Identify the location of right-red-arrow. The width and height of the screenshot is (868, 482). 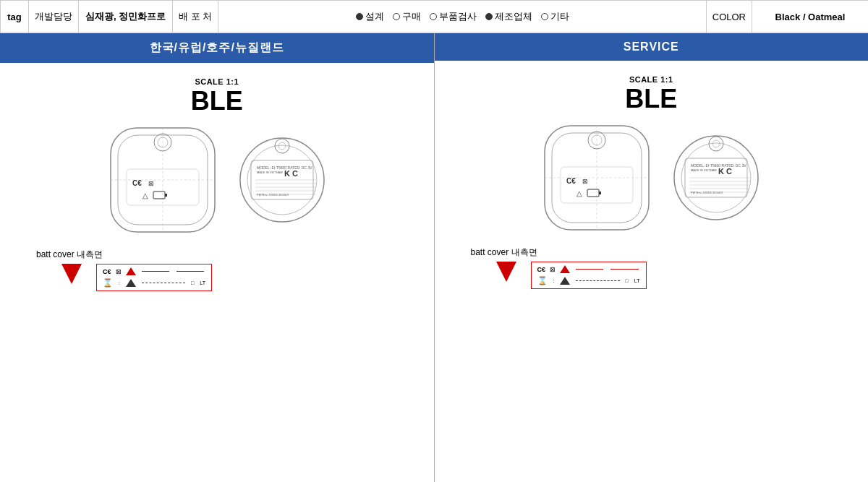
(506, 272).